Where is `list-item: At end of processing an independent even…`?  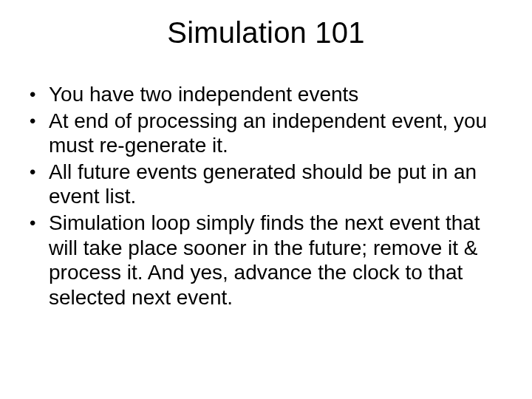 list-item: At end of processing an independent even… is located at coordinates (266, 133).